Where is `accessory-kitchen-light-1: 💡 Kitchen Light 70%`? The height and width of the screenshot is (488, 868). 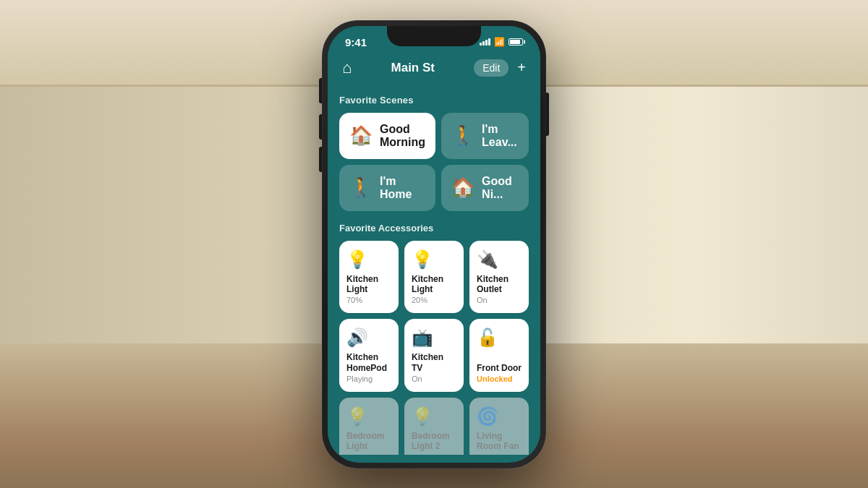 accessory-kitchen-light-1: 💡 Kitchen Light 70% is located at coordinates (369, 278).